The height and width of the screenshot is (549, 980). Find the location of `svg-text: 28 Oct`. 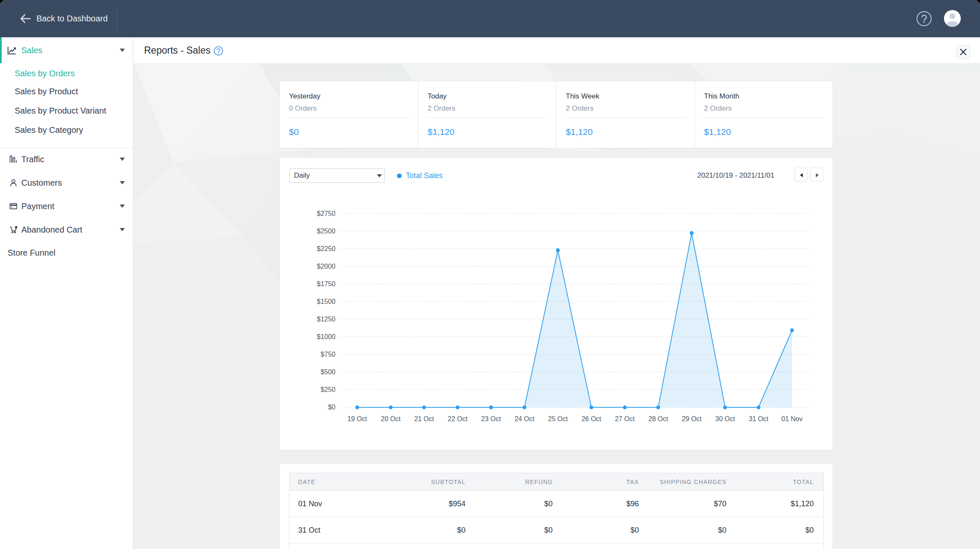

svg-text: 28 Oct is located at coordinates (658, 419).